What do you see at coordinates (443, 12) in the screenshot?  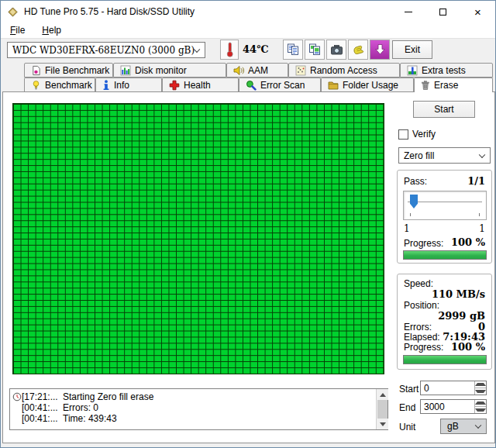 I see `maximize-button` at bounding box center [443, 12].